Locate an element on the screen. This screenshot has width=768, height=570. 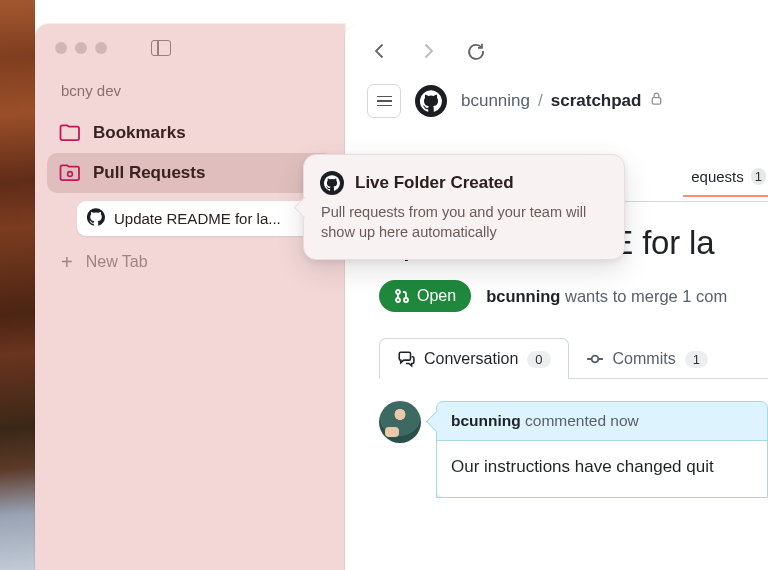
folder-icon is located at coordinates (70, 133).